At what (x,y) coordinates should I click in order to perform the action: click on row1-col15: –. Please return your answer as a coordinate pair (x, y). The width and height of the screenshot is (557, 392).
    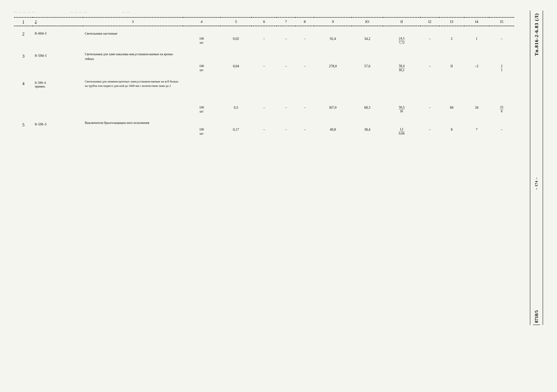
    Looking at the image, I should click on (502, 37).